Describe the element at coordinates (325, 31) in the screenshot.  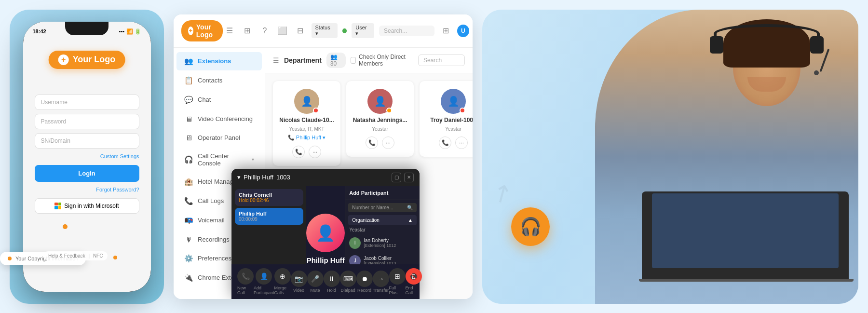
I see `status-dropdown: Status ▾` at that location.